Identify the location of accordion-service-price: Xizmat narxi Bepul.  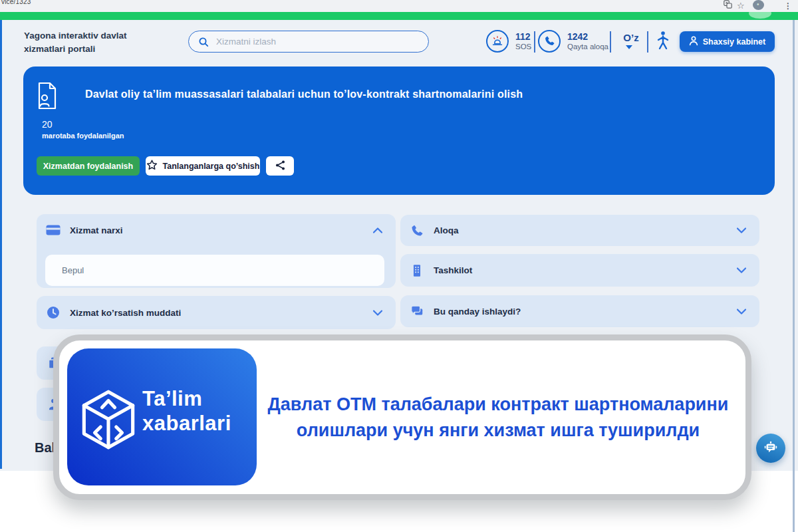
(216, 251).